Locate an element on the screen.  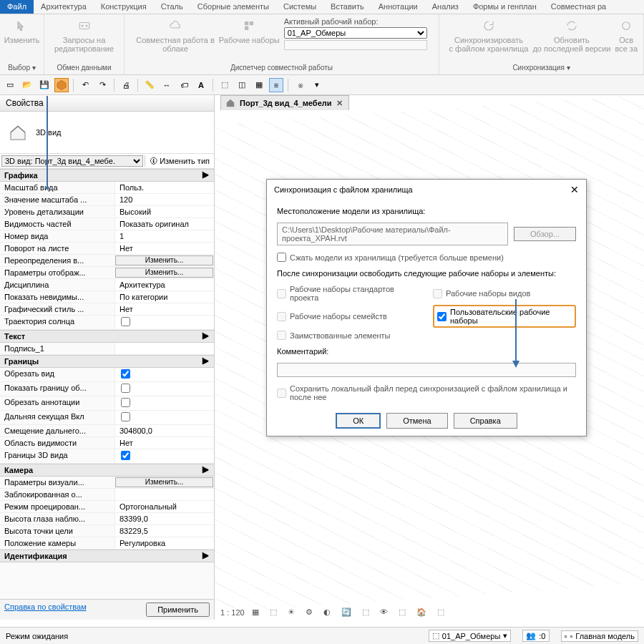
prop-value: Регулировка is located at coordinates (165, 543).